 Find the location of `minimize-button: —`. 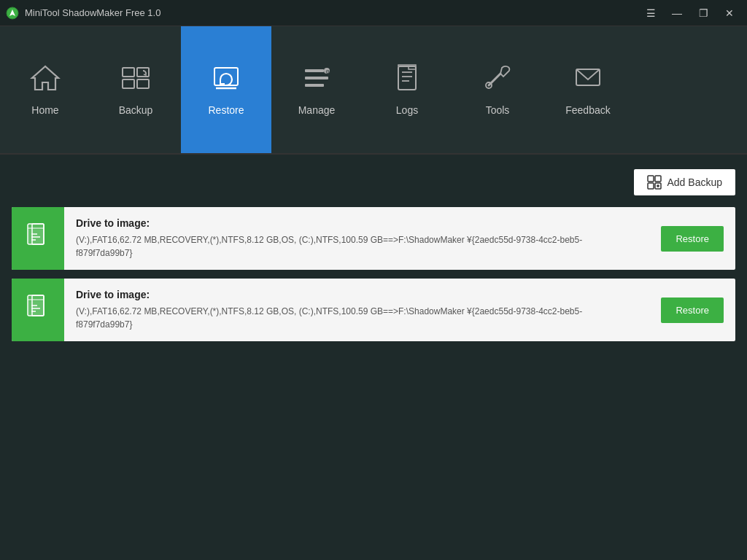

minimize-button: — is located at coordinates (677, 13).